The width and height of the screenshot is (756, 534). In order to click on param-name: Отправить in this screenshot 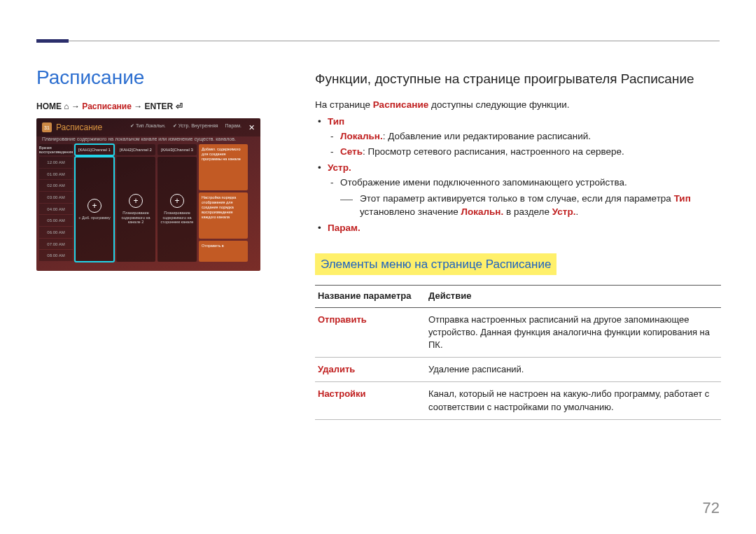, I will do `click(370, 332)`.